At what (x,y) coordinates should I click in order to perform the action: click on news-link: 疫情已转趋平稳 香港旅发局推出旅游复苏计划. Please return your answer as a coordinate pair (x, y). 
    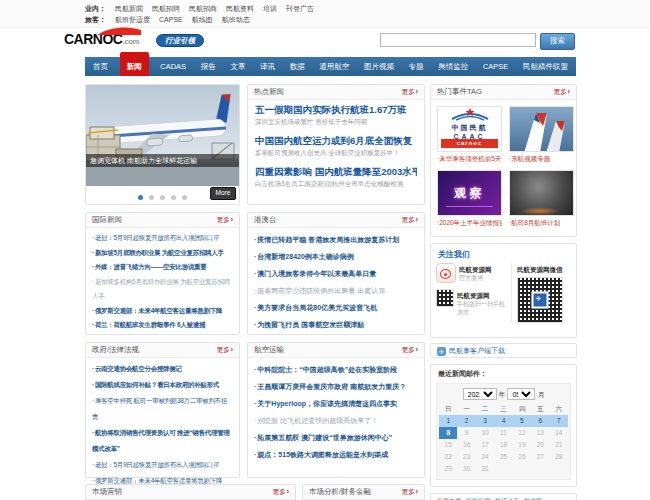
    Looking at the image, I should click on (336, 240).